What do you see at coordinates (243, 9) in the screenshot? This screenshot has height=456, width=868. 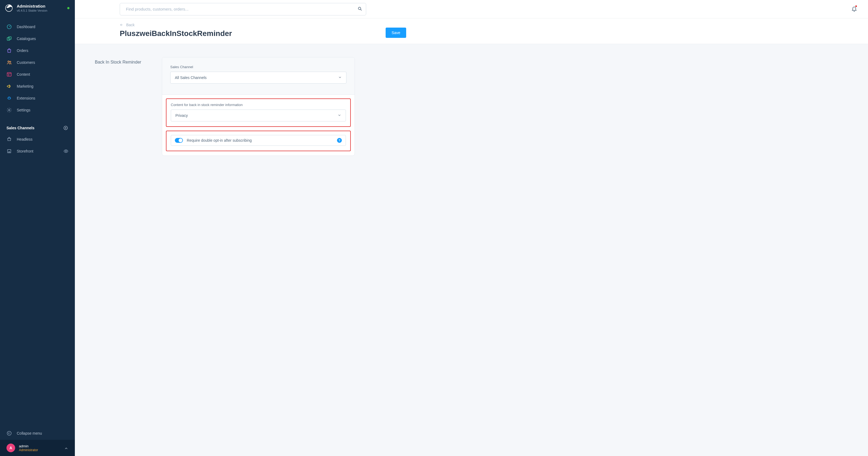 I see `search-wrap` at bounding box center [243, 9].